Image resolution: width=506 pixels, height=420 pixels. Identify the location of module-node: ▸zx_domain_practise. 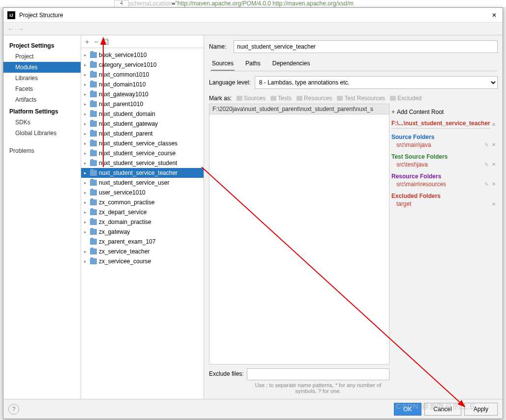
(143, 222).